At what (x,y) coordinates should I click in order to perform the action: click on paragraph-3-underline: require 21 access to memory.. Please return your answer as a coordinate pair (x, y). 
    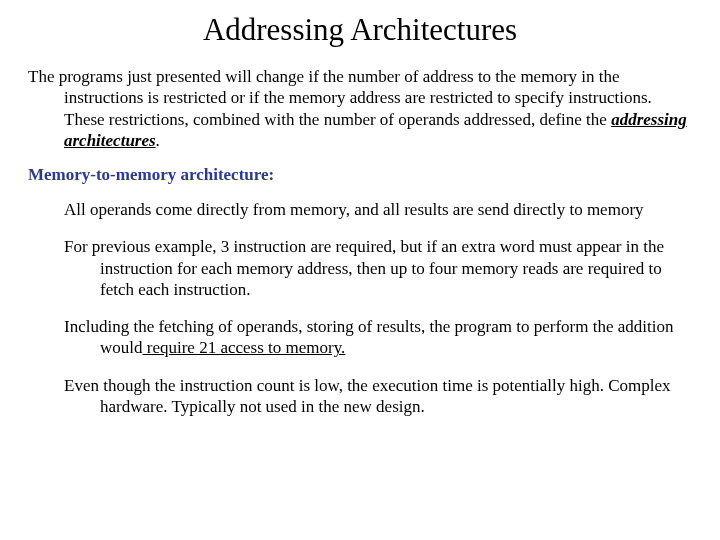
    Looking at the image, I should click on (244, 348).